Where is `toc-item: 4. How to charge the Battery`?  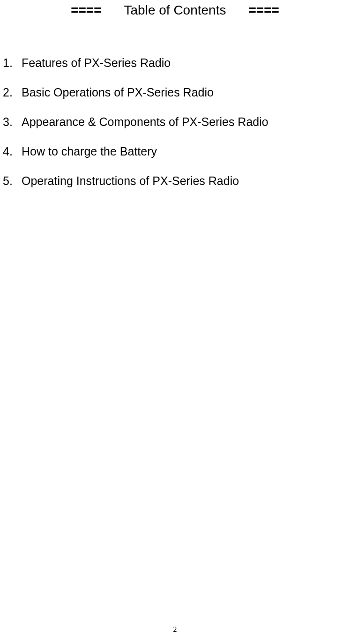
toc-item: 4. How to charge the Battery is located at coordinates (176, 152).